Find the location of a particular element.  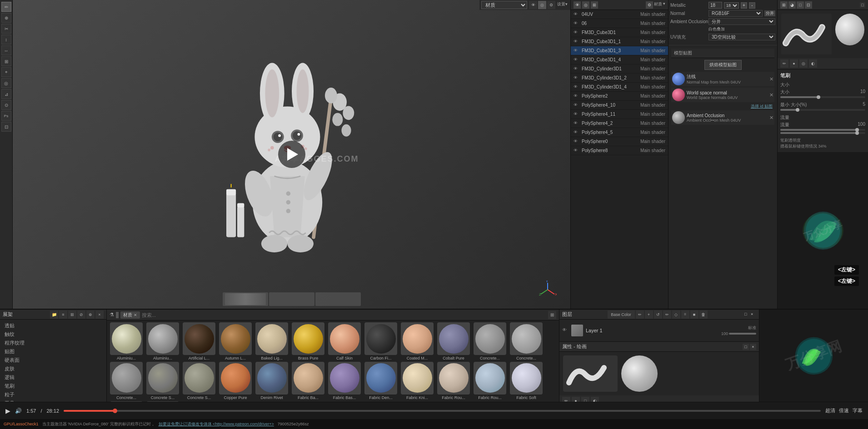

brush-icon-circle: ● is located at coordinates (794, 64).